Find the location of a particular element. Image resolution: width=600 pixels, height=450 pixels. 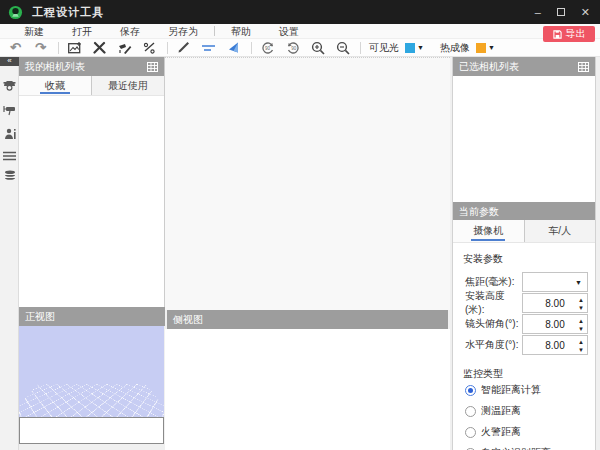

side-view-title: 侧视图 is located at coordinates (188, 320).